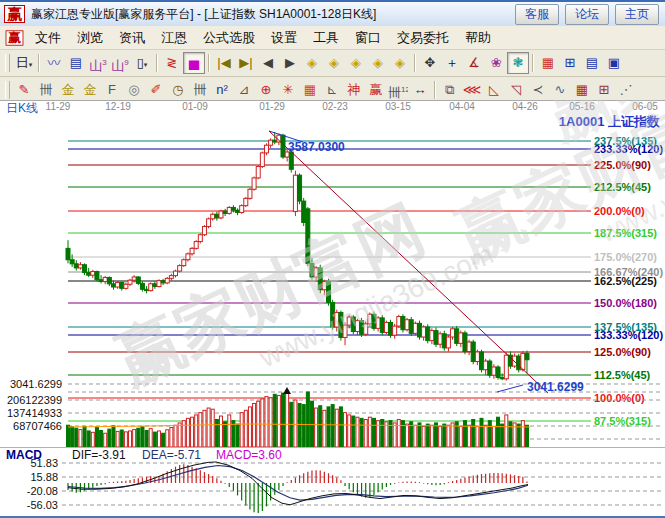 This screenshot has height=518, width=665. What do you see at coordinates (112, 90) in the screenshot?
I see `f-comb-icon: F` at bounding box center [112, 90].